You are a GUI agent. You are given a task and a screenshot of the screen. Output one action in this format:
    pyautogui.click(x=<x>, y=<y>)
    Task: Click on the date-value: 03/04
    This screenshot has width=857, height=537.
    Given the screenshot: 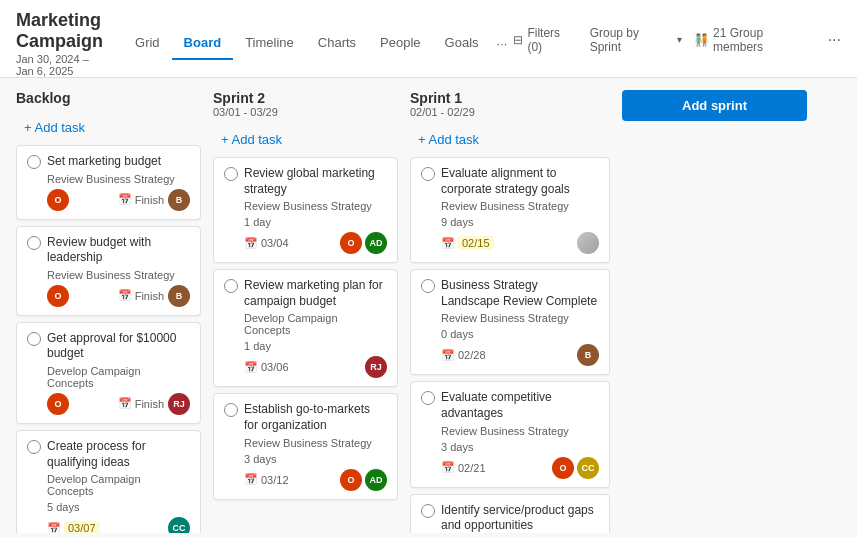 What is the action you would take?
    pyautogui.click(x=275, y=243)
    